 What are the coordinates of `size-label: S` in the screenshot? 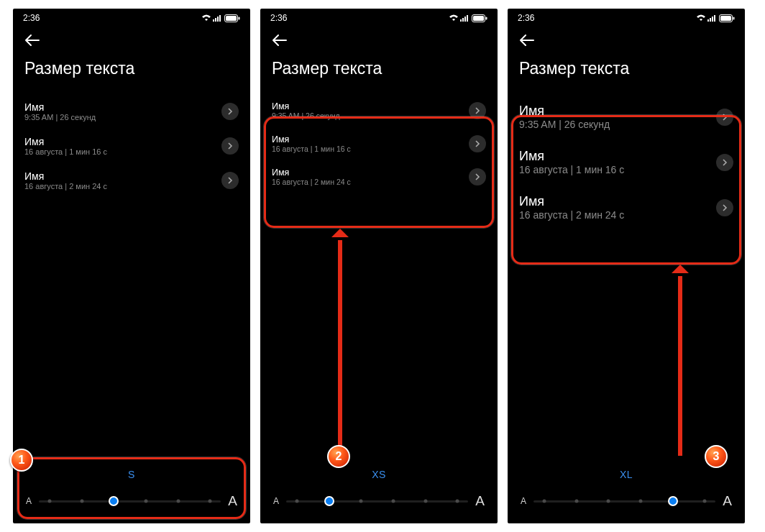 It's located at (132, 474).